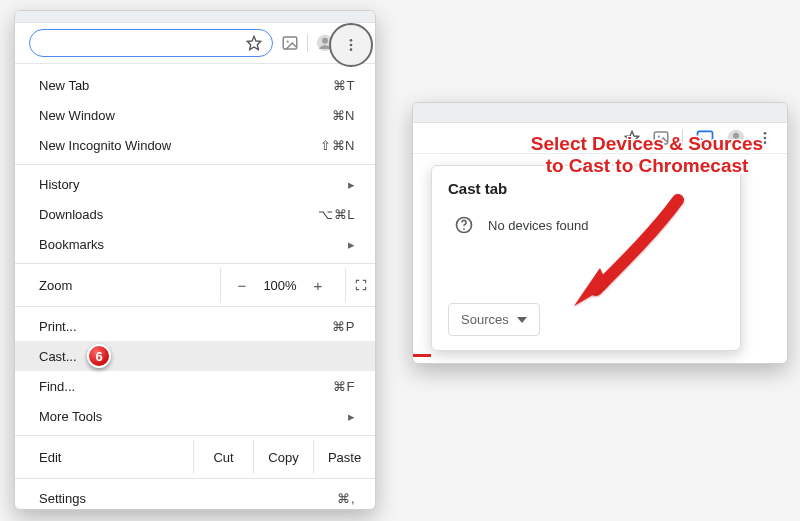 This screenshot has height=521, width=800. What do you see at coordinates (344, 116) in the screenshot?
I see `menu-shortcut: ⌘N` at bounding box center [344, 116].